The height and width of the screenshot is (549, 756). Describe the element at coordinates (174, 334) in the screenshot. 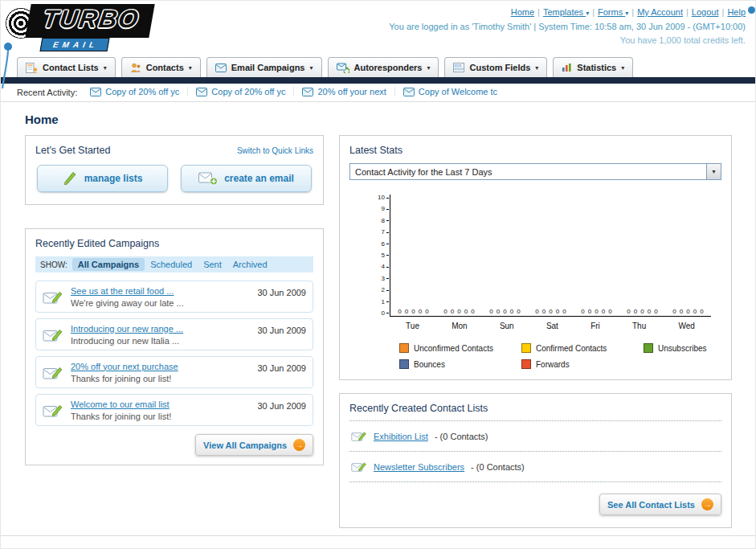

I see `campaign-row: Introducing our new range ...Introducing…` at that location.